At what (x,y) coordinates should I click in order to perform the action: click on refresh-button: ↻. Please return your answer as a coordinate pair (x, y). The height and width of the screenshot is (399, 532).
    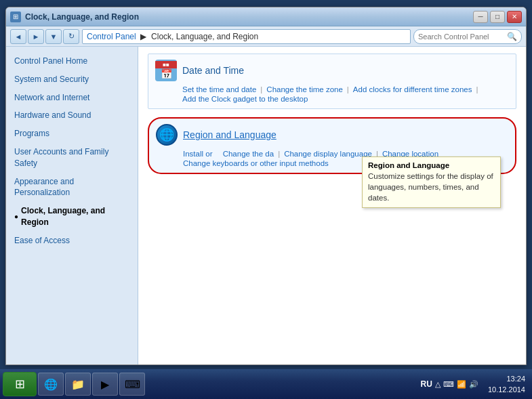
    Looking at the image, I should click on (71, 37).